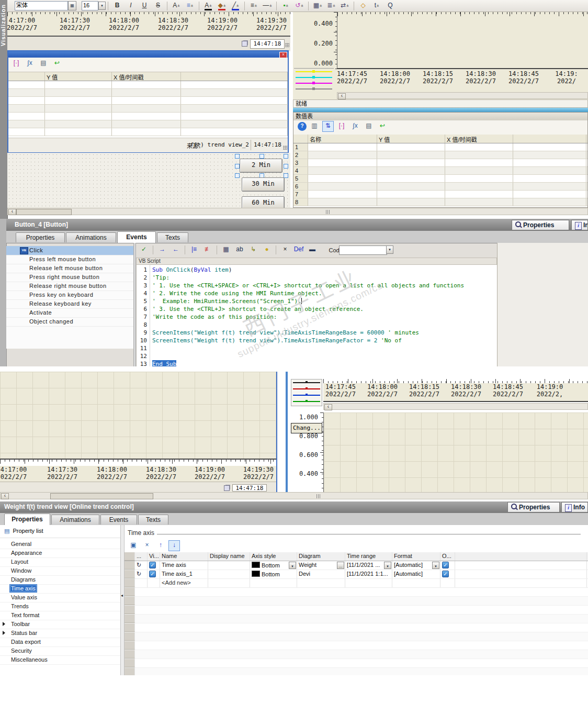 This screenshot has width=588, height=714. Describe the element at coordinates (208, 6) in the screenshot. I see `font-color-icon: A±` at that location.